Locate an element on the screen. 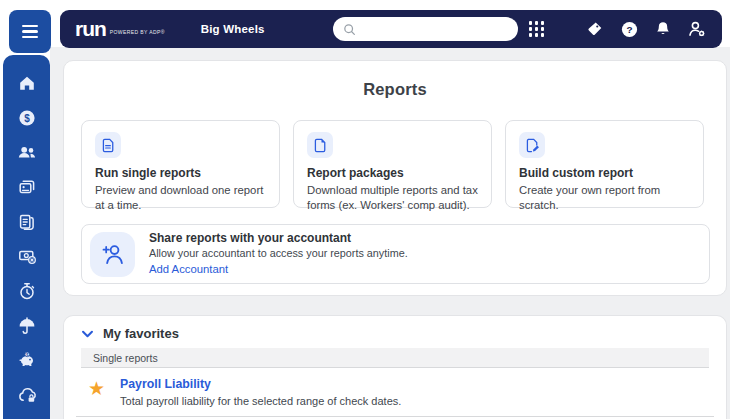 The image size is (730, 419). run-logo-text: run is located at coordinates (90, 29).